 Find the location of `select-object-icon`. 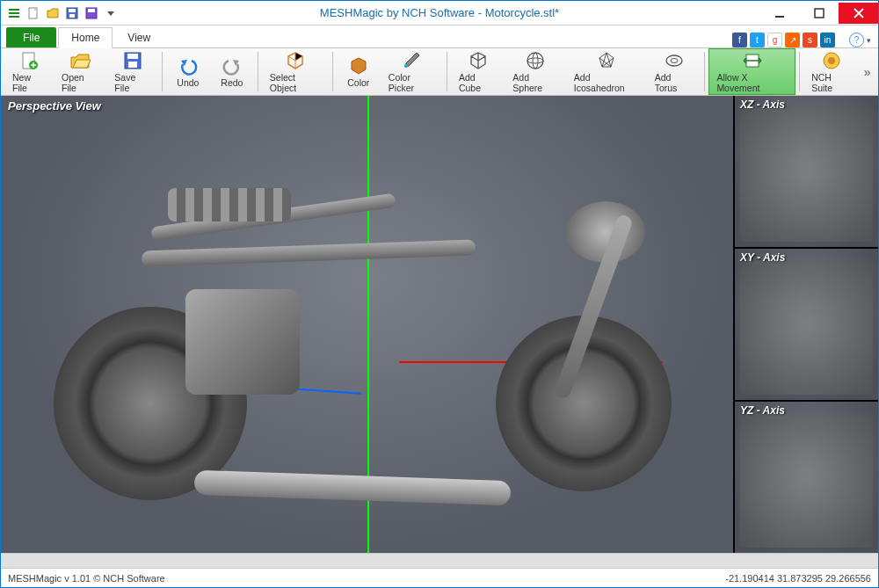

select-object-icon is located at coordinates (295, 61).